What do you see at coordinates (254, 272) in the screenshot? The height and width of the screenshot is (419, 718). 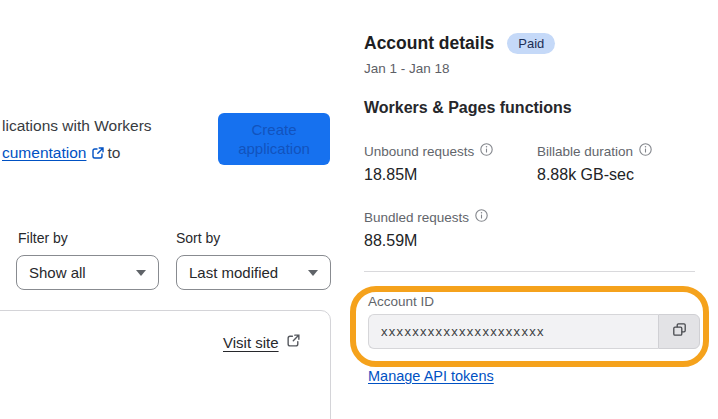 I see `sort-select: Last modified` at bounding box center [254, 272].